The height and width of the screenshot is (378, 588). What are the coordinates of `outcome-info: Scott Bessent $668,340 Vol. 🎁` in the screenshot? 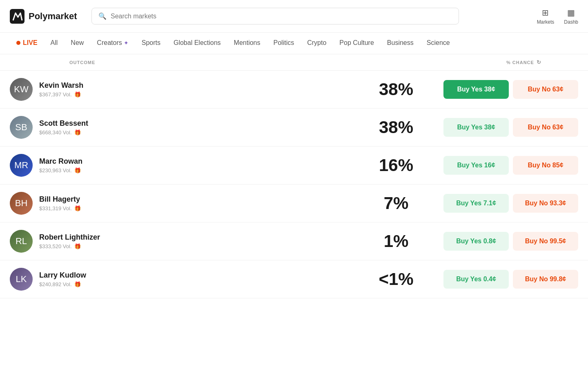 It's located at (194, 127).